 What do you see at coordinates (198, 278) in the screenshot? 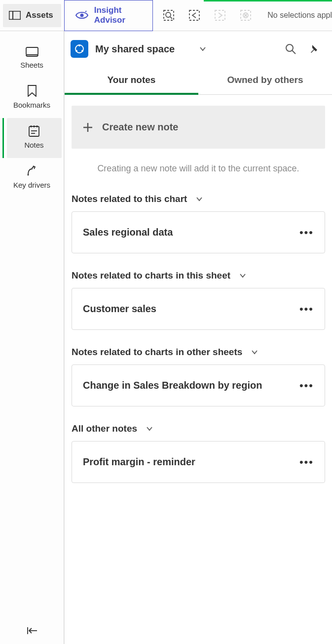
I see `section-header-this-sheet: Notes related to charts in this sheet` at bounding box center [198, 278].